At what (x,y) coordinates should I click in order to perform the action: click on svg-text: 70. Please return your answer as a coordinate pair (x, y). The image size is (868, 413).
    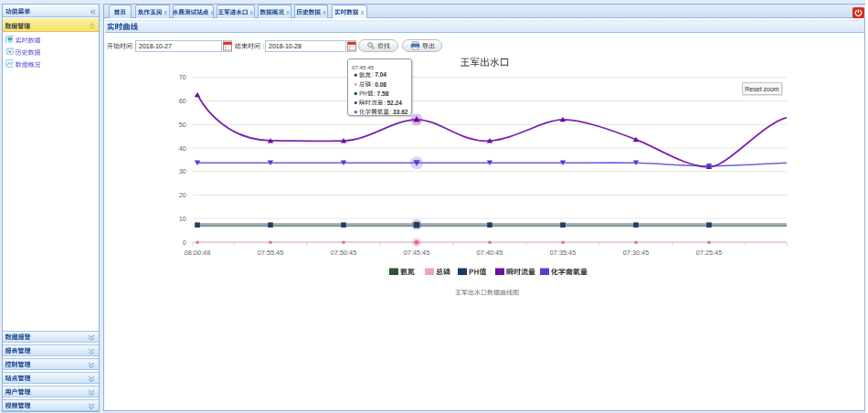
    Looking at the image, I should click on (183, 77).